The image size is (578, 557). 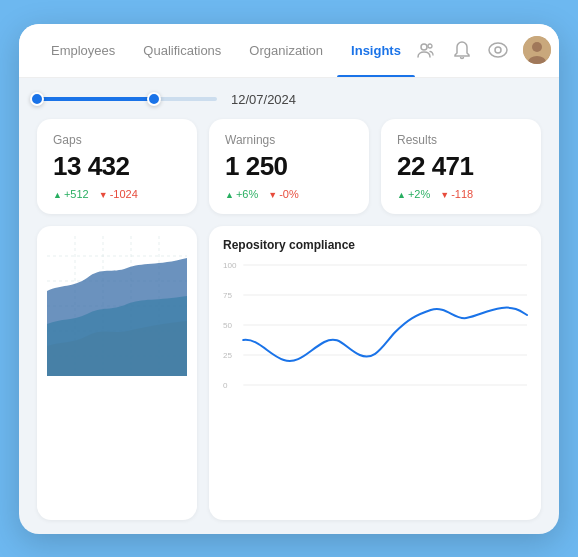 I want to click on warnings-value: 1 250, so click(x=289, y=166).